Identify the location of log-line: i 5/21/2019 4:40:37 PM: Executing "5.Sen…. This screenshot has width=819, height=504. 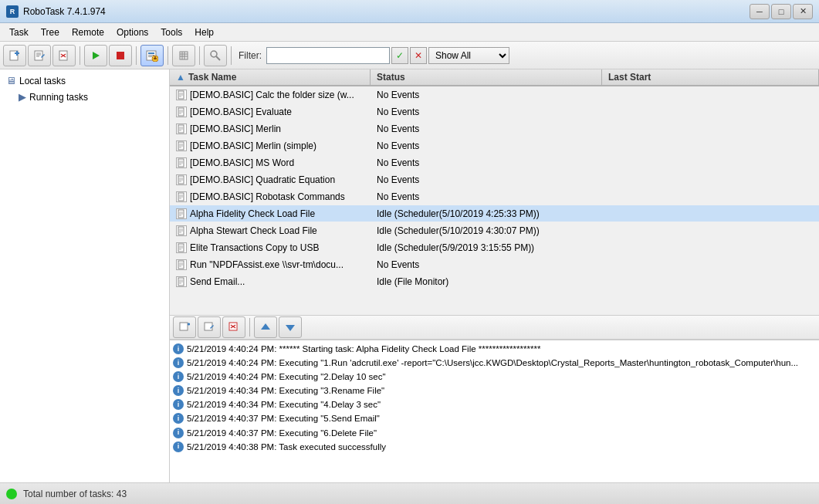
(494, 418).